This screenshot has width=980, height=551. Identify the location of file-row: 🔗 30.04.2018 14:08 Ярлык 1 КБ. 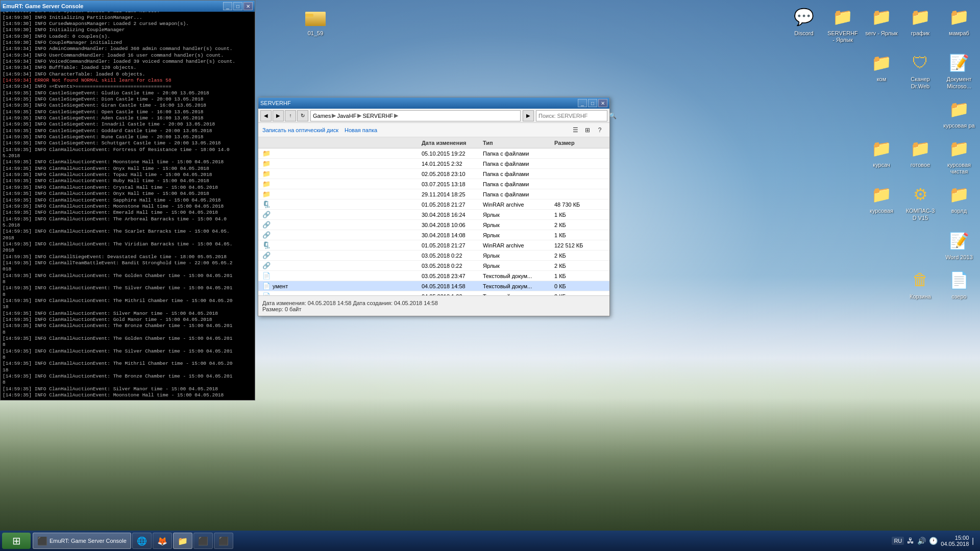
(434, 235).